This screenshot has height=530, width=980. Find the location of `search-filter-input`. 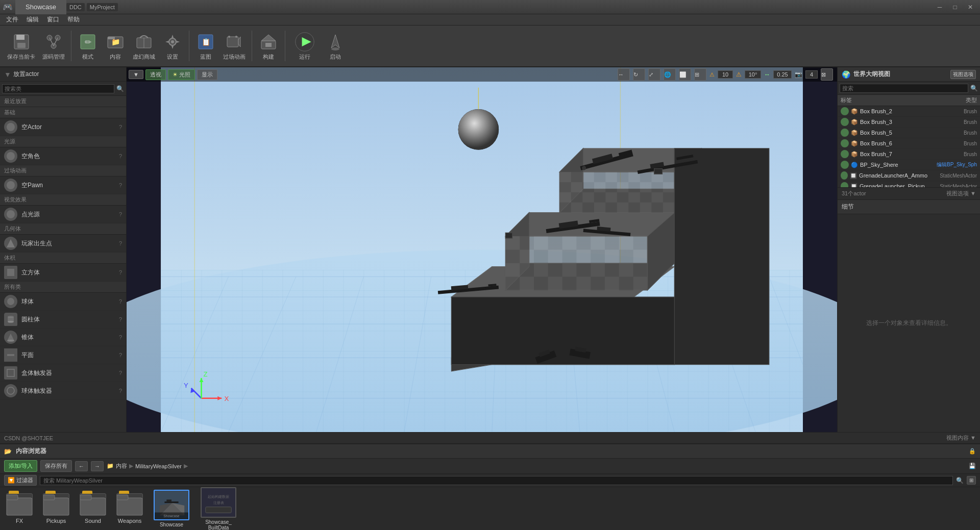

search-filter-input is located at coordinates (496, 481).